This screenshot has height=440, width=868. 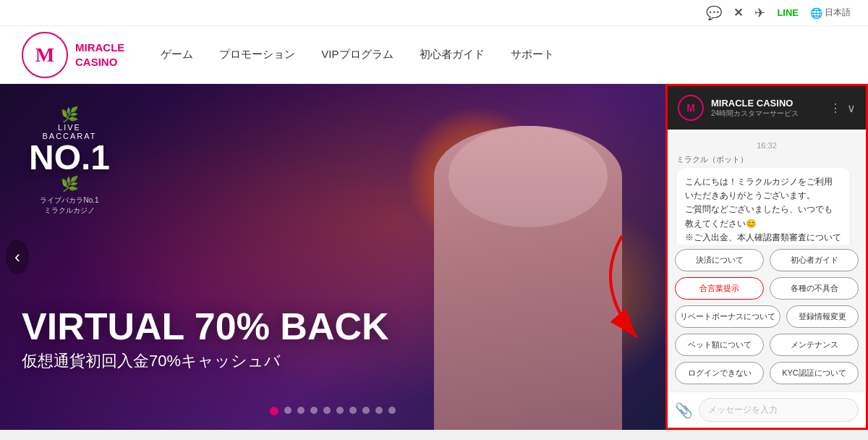 I want to click on top-bar: 💬 ✕ ✈ LINE 🌐 日本語, so click(x=434, y=13).